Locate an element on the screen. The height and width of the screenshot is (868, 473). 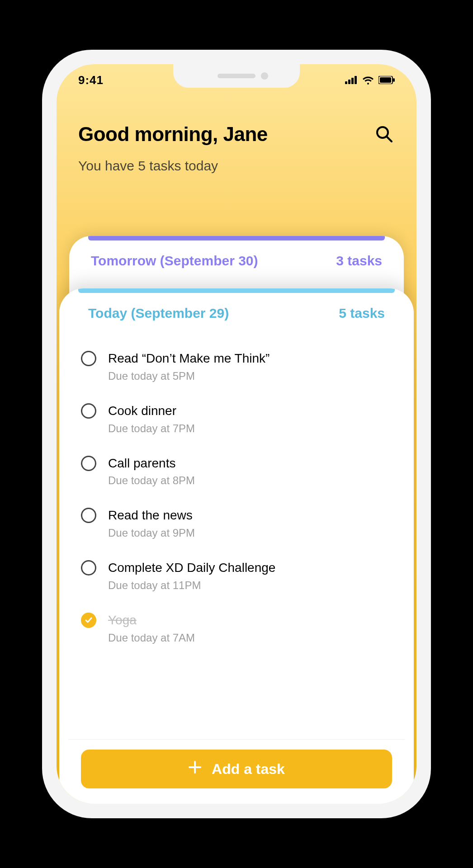
page-title: Good morning, Jane is located at coordinates (173, 134).